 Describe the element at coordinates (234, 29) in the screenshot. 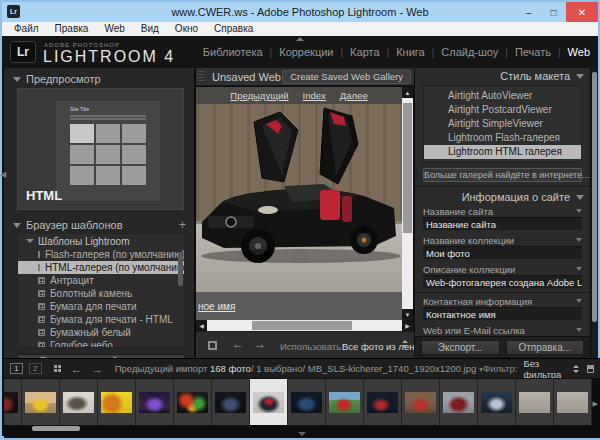

I see `menu-help: Справка` at that location.